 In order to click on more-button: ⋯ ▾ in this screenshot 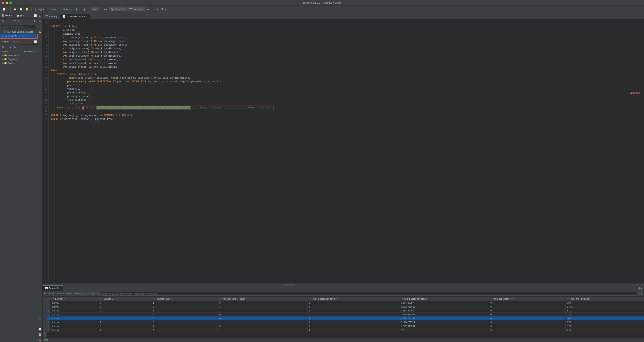, I will do `click(156, 9)`.